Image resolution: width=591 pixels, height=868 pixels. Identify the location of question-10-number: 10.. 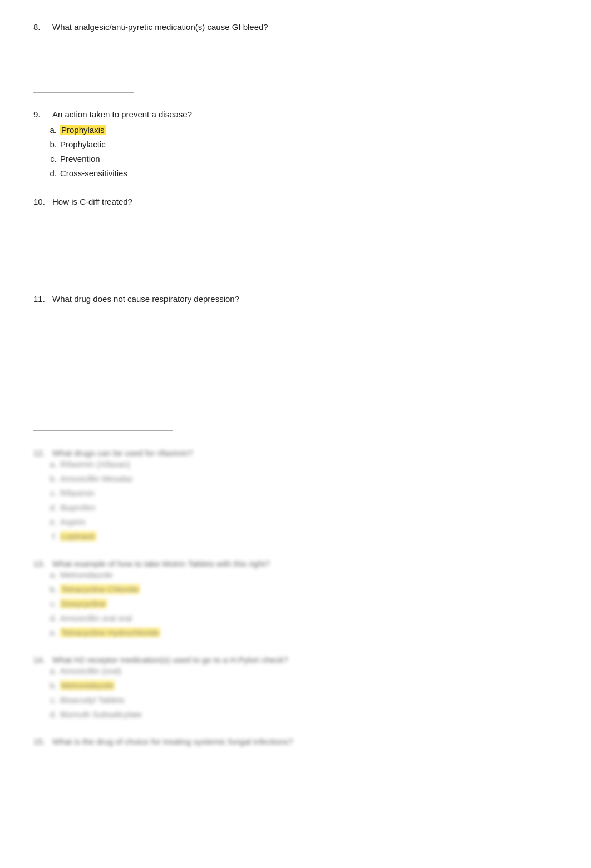
(41, 204).